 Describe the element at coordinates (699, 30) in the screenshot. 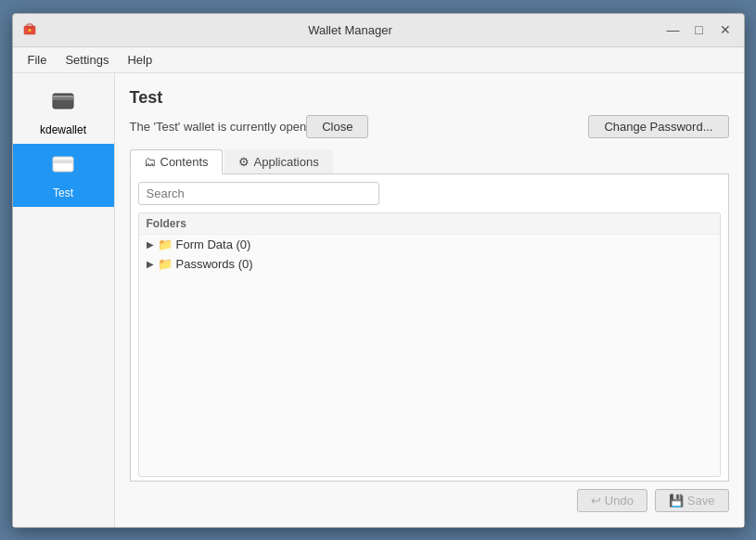

I see `maximize-button: □` at that location.